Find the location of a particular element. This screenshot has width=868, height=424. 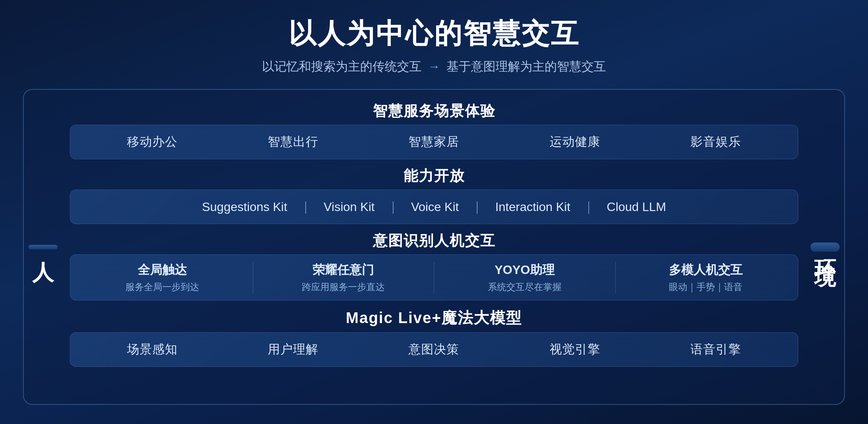

intent-item-title: 多模人机交互 is located at coordinates (706, 270).